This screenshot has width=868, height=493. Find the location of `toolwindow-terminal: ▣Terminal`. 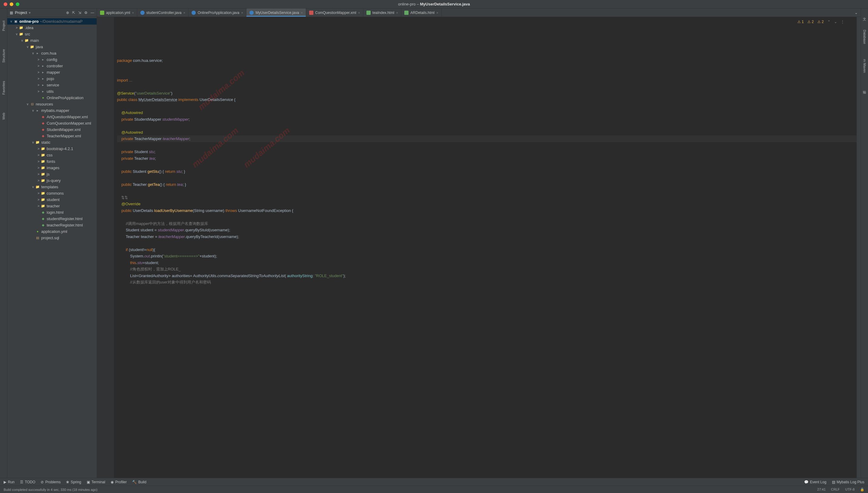

toolwindow-terminal: ▣Terminal is located at coordinates (96, 482).